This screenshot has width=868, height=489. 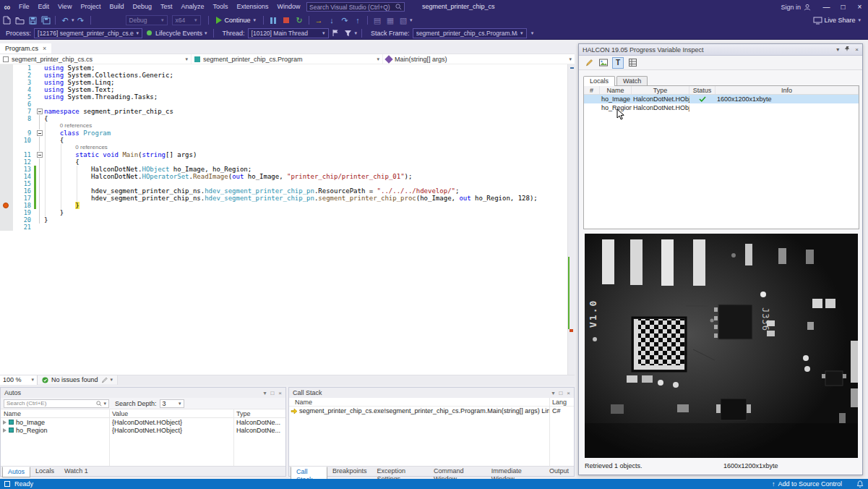 I want to click on show-next-statement-icon: →, so click(x=319, y=20).